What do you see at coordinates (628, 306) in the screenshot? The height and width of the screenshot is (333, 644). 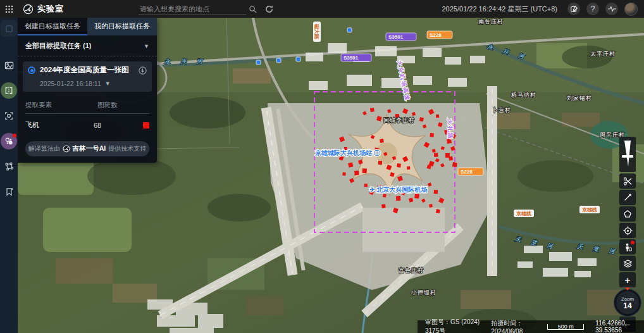 I see `zoom-level: 14` at bounding box center [628, 306].